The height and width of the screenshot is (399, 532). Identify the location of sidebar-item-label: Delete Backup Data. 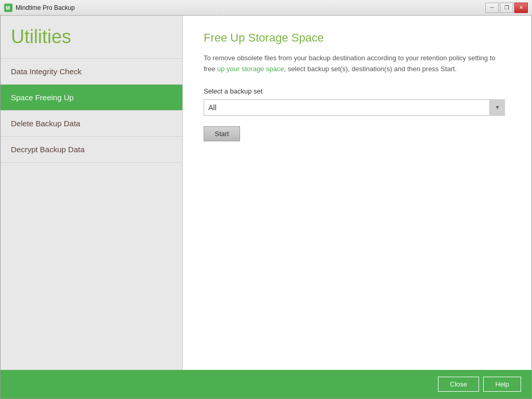
(46, 124).